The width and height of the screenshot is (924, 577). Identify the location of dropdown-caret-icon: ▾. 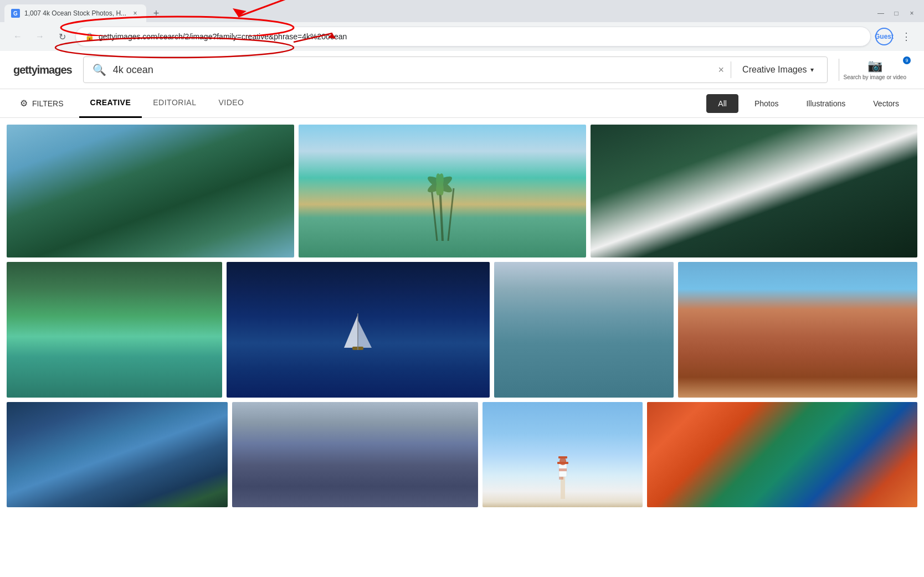
(812, 70).